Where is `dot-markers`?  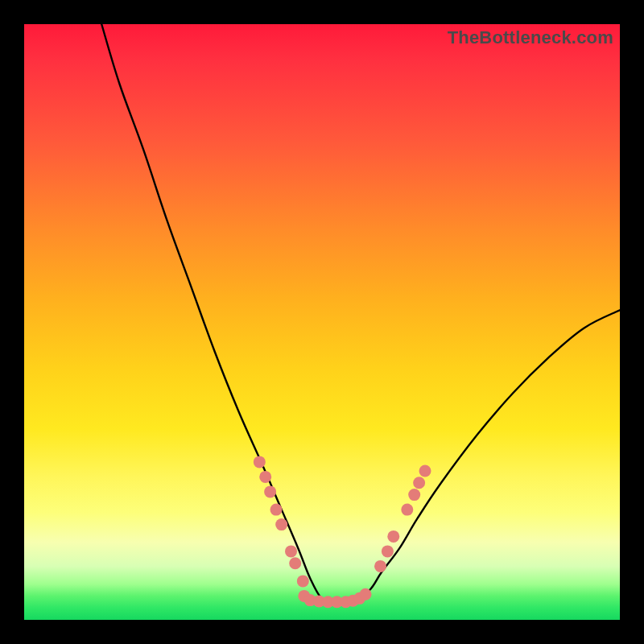
dot-markers is located at coordinates (343, 531).